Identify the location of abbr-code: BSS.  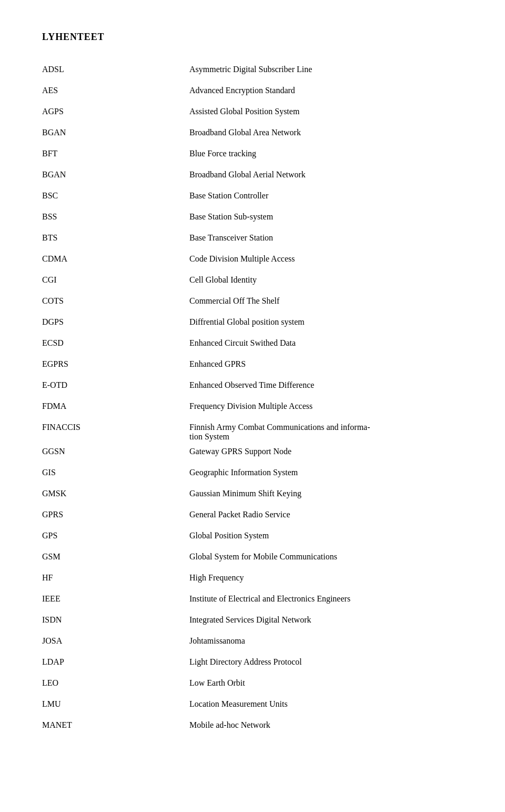
(116, 216).